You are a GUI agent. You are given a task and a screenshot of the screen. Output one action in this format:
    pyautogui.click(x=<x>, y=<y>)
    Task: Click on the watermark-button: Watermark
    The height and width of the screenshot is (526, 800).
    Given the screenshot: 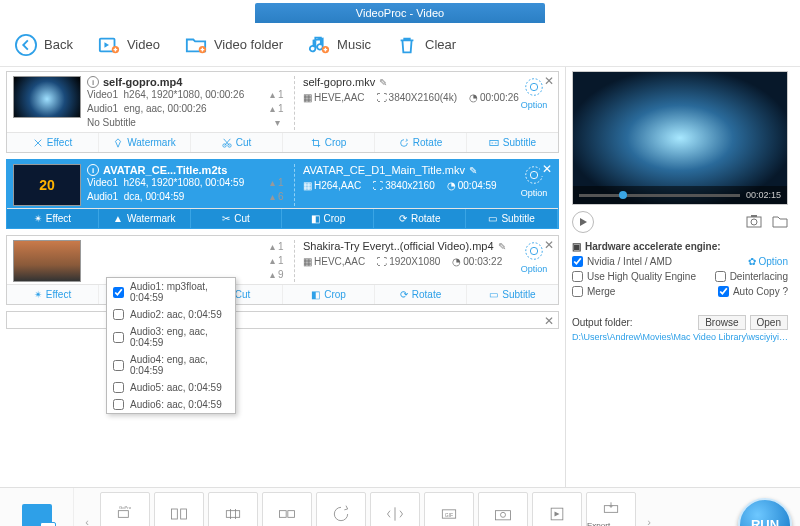 What is the action you would take?
    pyautogui.click(x=145, y=142)
    